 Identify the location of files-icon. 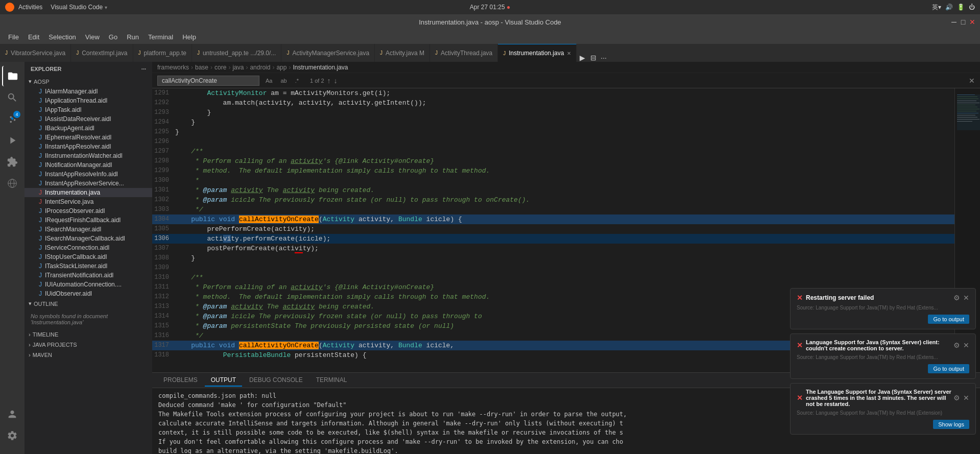
(12, 76).